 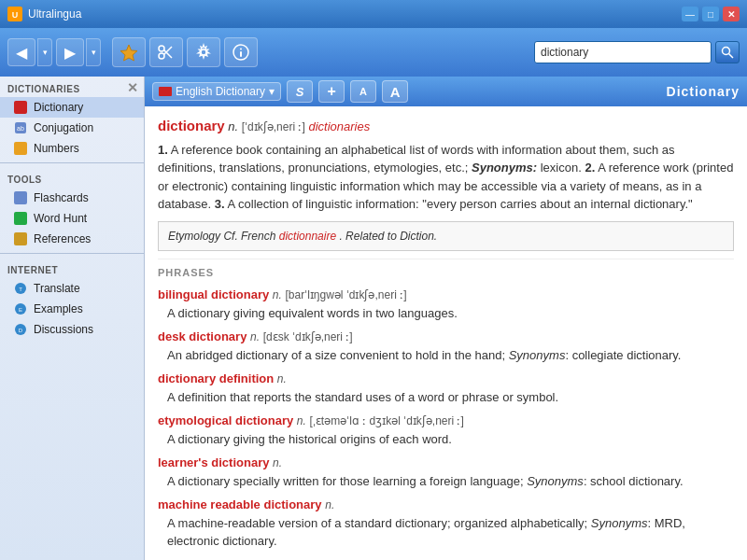 I want to click on titlebar-buttons: — □ ✕, so click(x=711, y=14).